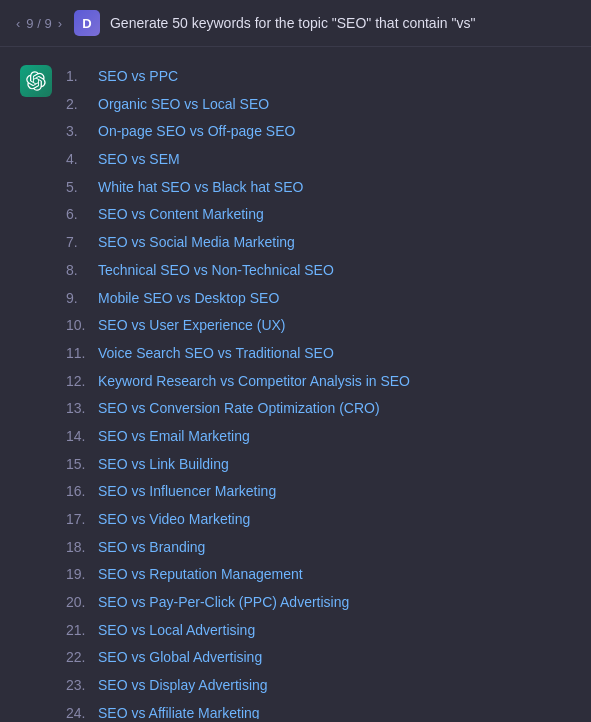 This screenshot has width=591, height=722. What do you see at coordinates (80, 299) in the screenshot?
I see `item-number: 9.` at bounding box center [80, 299].